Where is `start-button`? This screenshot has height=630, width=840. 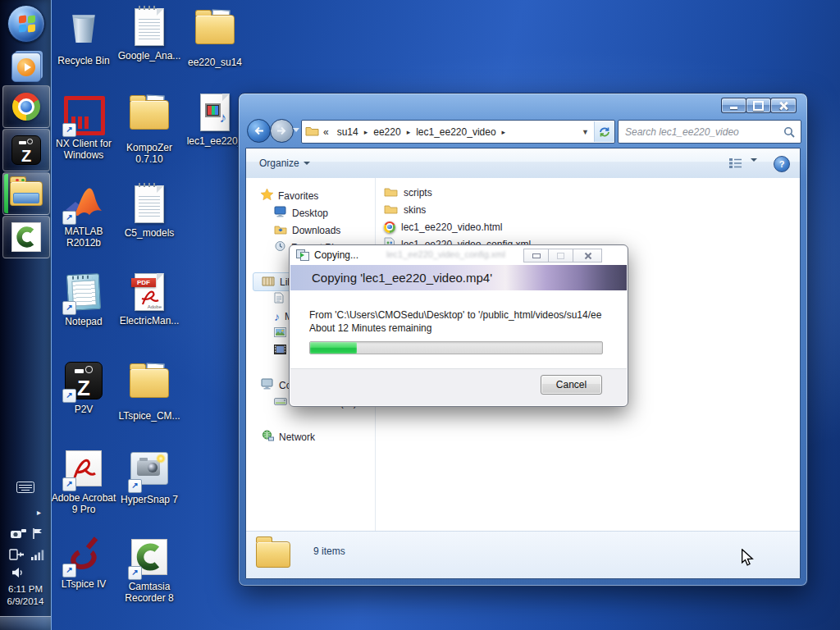 start-button is located at coordinates (26, 24).